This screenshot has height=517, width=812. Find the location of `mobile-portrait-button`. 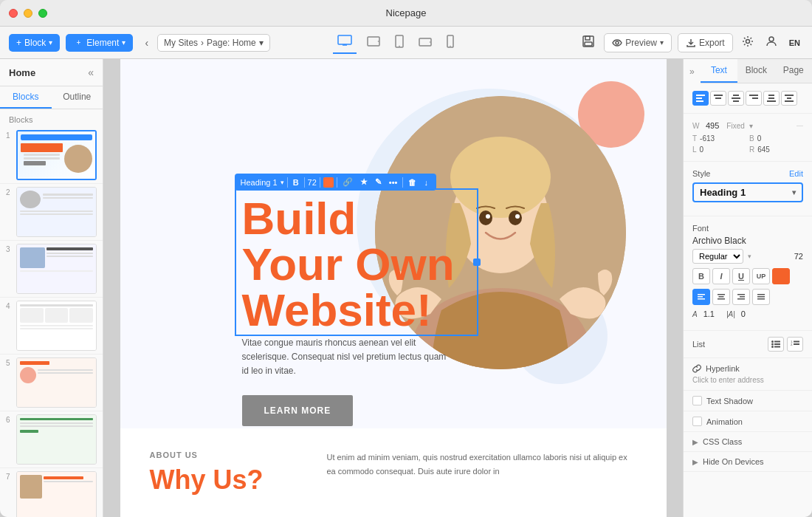

mobile-portrait-button is located at coordinates (450, 43).